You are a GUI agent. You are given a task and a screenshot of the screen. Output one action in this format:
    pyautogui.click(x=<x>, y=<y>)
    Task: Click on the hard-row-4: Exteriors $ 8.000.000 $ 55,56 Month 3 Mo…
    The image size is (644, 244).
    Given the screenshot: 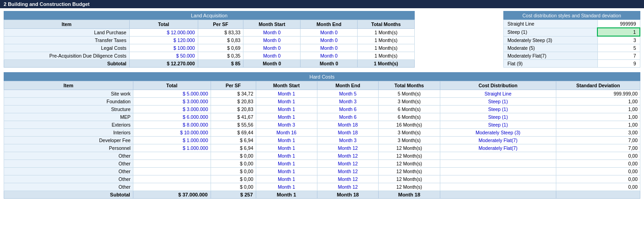 What is the action you would take?
    pyautogui.click(x=322, y=125)
    